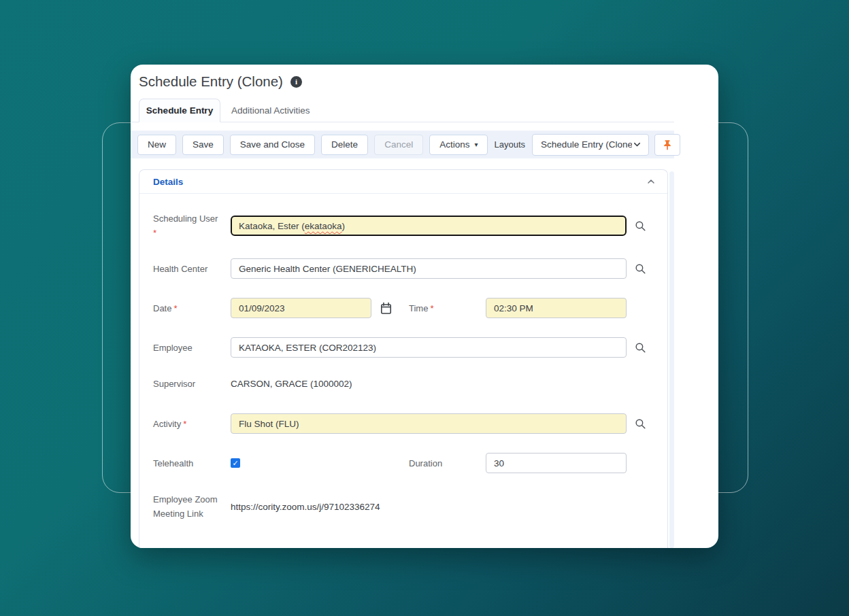 Image resolution: width=849 pixels, height=616 pixels. Describe the element at coordinates (186, 269) in the screenshot. I see `health-center-label: Health Center` at that location.